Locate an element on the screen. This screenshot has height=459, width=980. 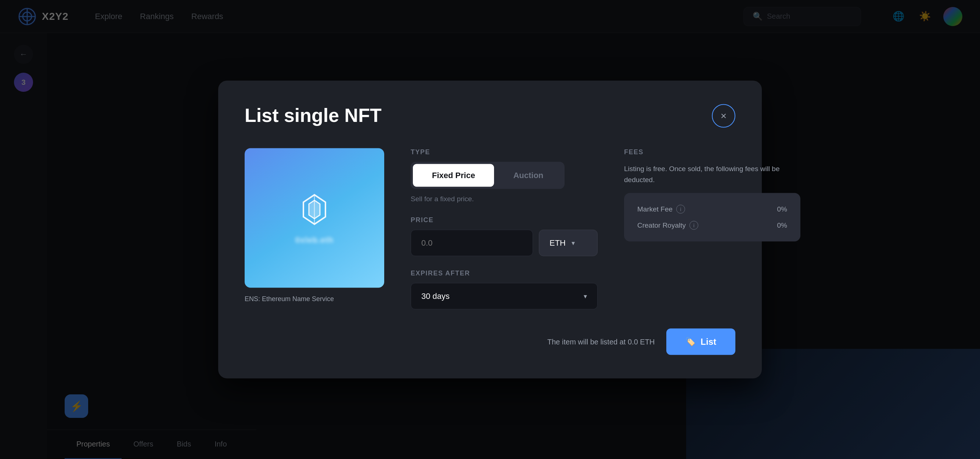
list-button: 🏷️ List is located at coordinates (701, 342).